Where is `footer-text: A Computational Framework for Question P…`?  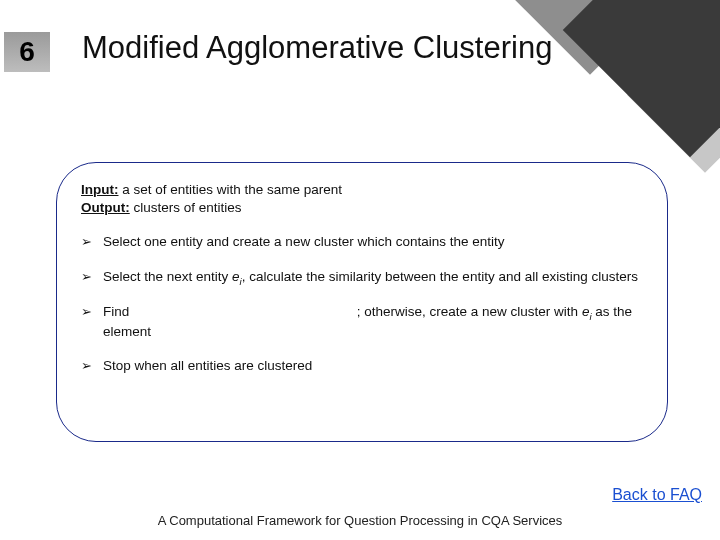
footer-text: A Computational Framework for Question P… is located at coordinates (360, 520).